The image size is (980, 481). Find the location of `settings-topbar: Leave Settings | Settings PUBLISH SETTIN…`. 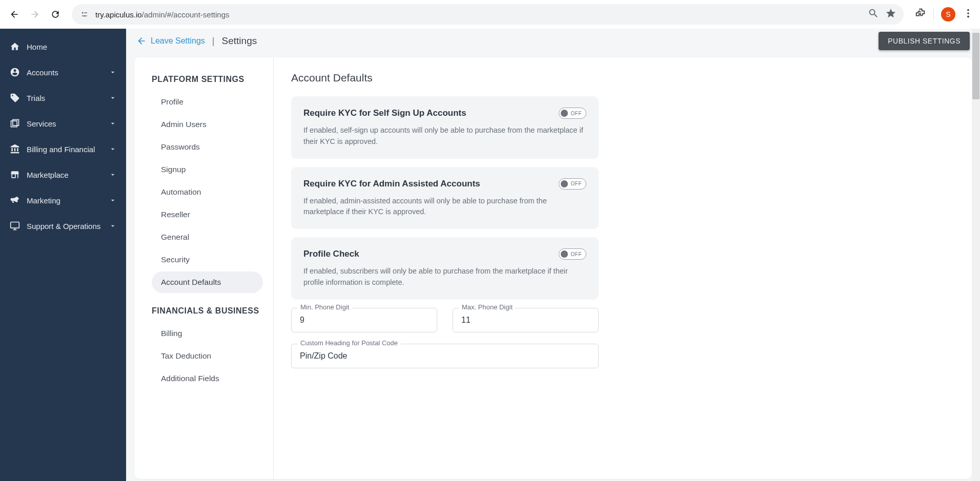

settings-topbar: Leave Settings | Settings PUBLISH SETTIN… is located at coordinates (553, 41).